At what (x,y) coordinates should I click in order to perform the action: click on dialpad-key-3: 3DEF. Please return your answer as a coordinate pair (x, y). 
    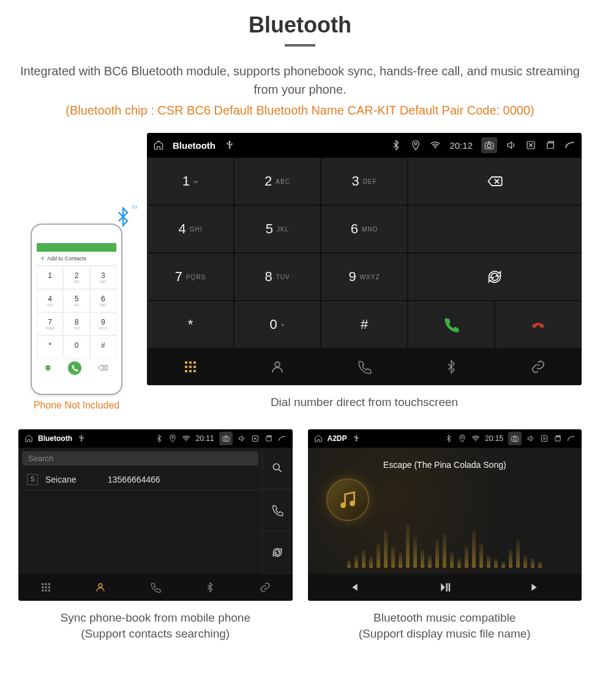
    Looking at the image, I should click on (364, 181).